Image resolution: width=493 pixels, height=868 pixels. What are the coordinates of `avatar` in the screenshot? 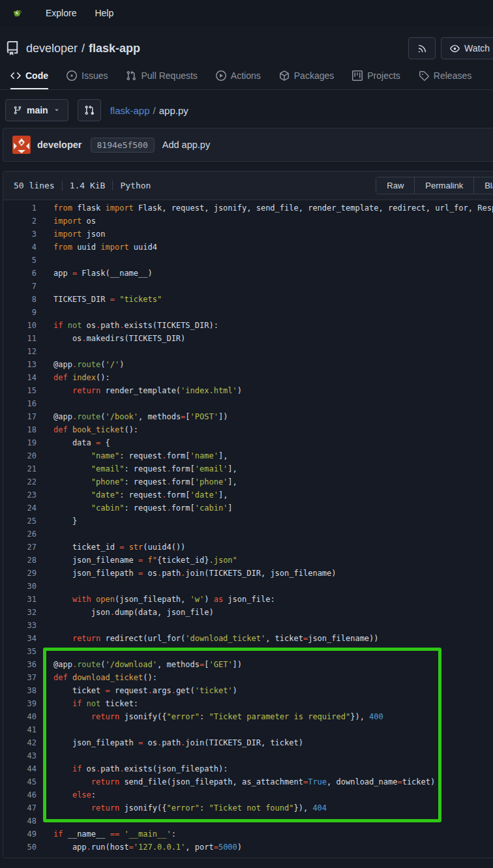 It's located at (22, 145).